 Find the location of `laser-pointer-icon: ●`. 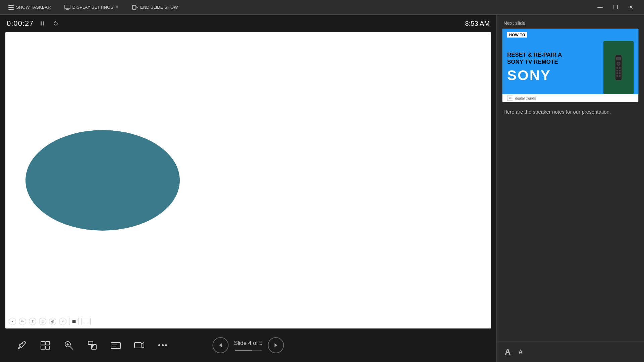

laser-pointer-icon: ● is located at coordinates (12, 321).